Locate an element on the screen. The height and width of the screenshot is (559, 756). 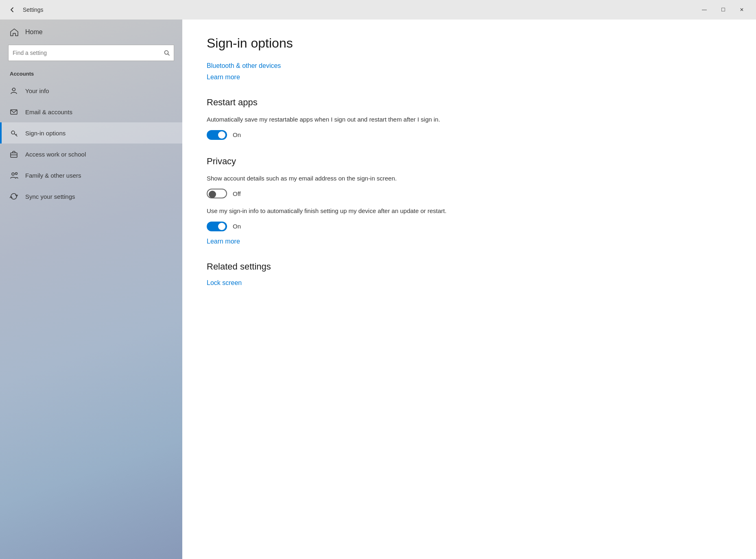
app-title: Settings is located at coordinates (33, 10).